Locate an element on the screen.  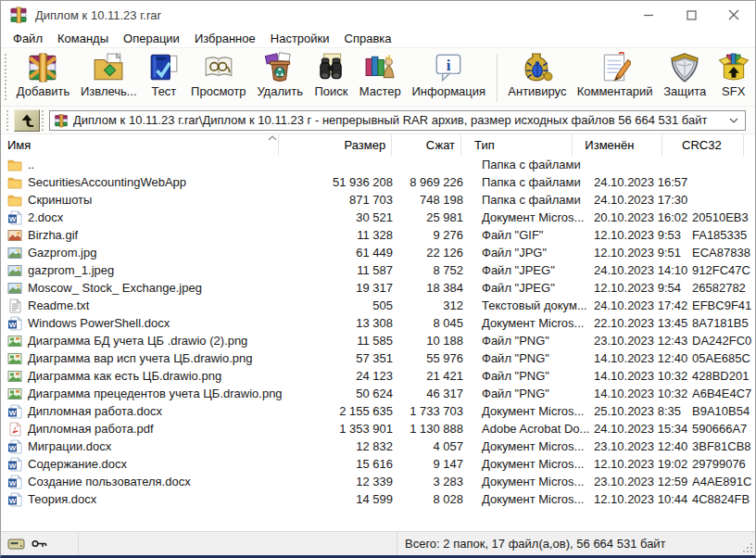
toolbar-antivirus-button: Антивирус is located at coordinates (537, 74).